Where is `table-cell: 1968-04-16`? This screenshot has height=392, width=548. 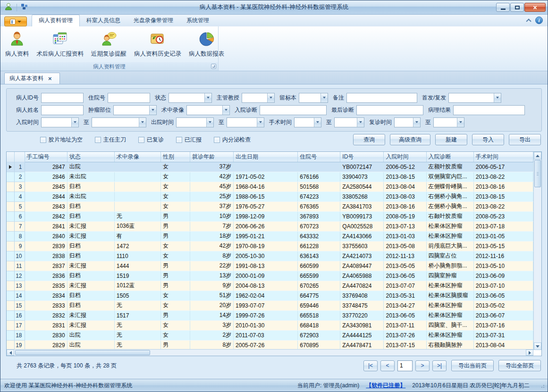 table-cell: 1968-04-16 is located at coordinates (266, 187).